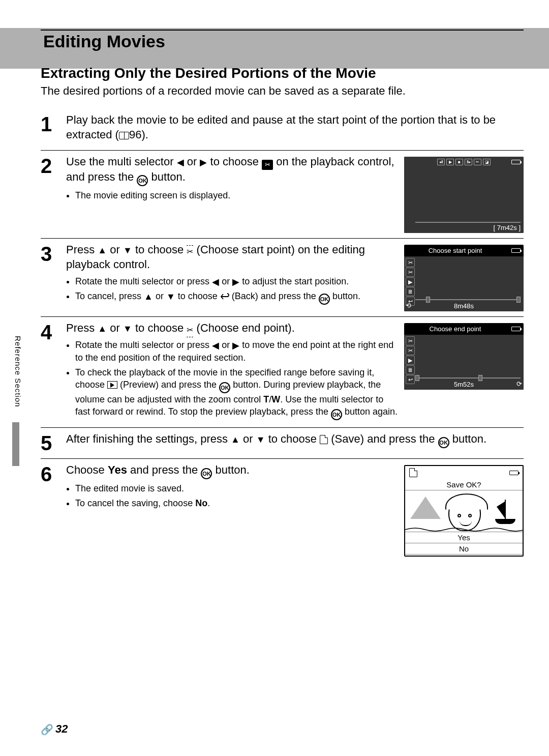  I want to click on intro-text: The desired portions of a recorded movie…, so click(282, 91).